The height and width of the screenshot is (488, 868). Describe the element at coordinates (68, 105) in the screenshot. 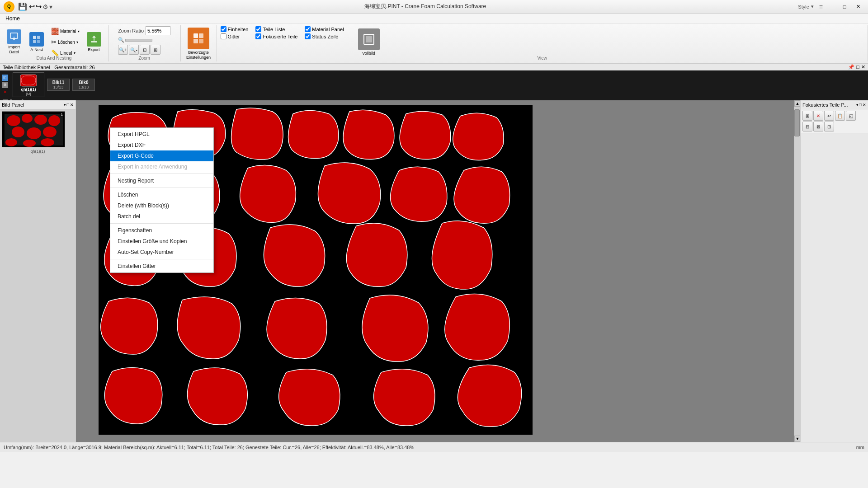

I see `bild-max: □` at that location.